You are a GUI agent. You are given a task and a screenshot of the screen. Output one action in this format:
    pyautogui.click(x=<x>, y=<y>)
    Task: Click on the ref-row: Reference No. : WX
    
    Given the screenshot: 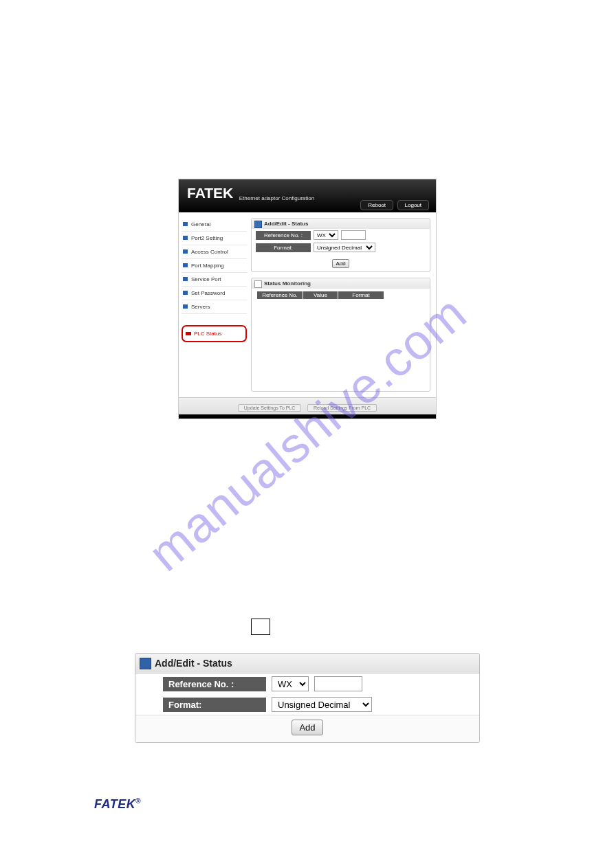 What is the action you would take?
    pyautogui.click(x=341, y=235)
    